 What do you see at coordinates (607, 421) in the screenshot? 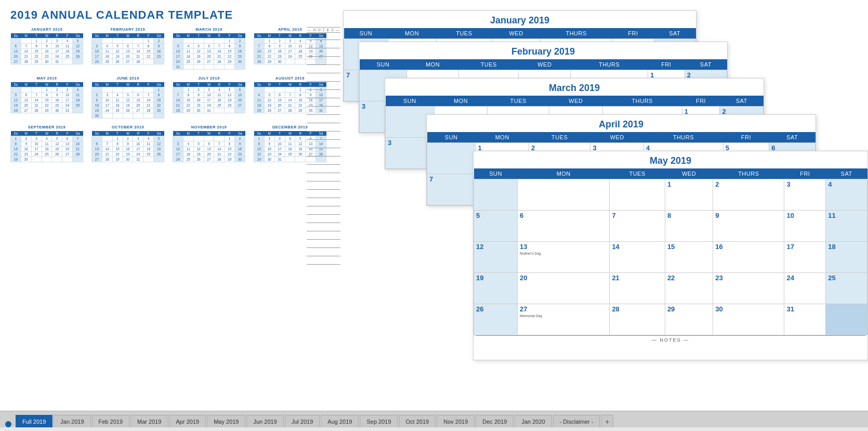
I see `add-sheet-button: +` at bounding box center [607, 421].